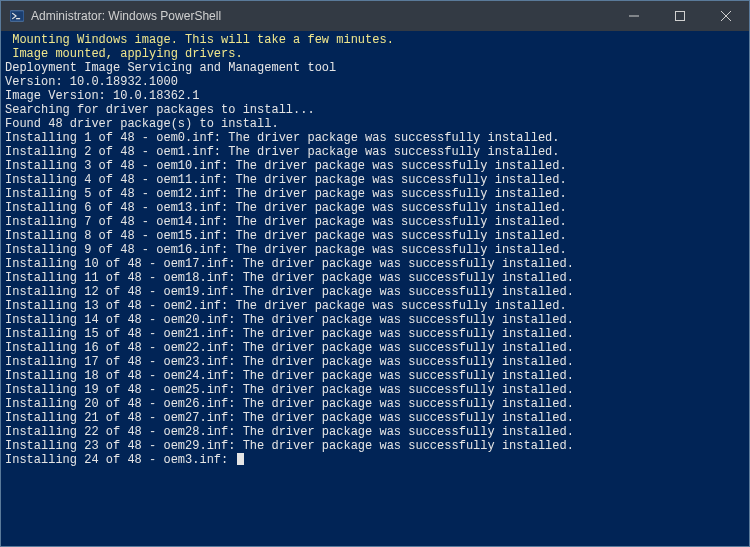 This screenshot has width=750, height=547. I want to click on terminal-line: Installing 7 of 48 - oem14.inf: The driv…, so click(375, 222).